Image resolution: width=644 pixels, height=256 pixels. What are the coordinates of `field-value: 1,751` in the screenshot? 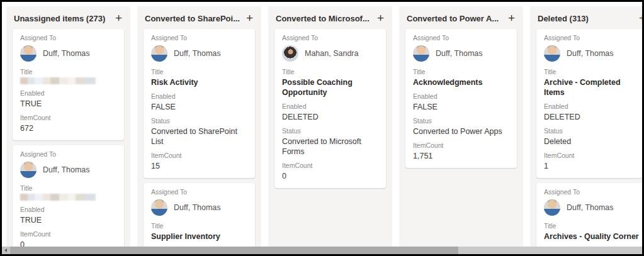 It's located at (461, 156).